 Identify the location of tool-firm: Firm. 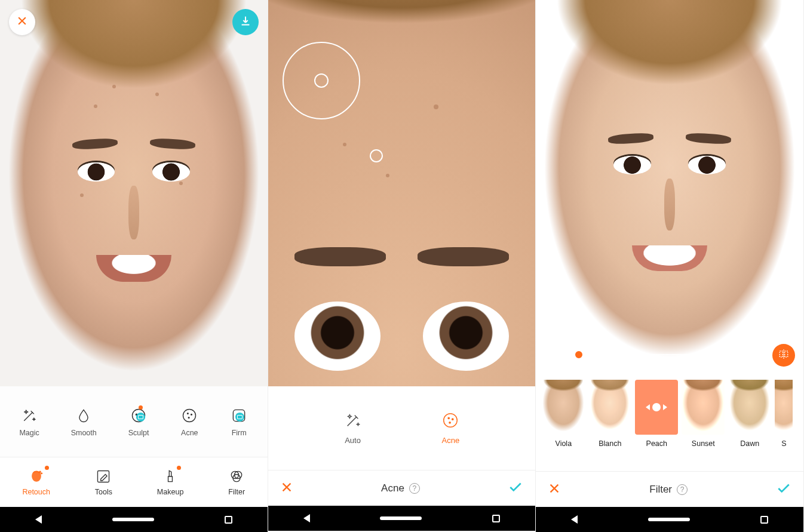
(239, 422).